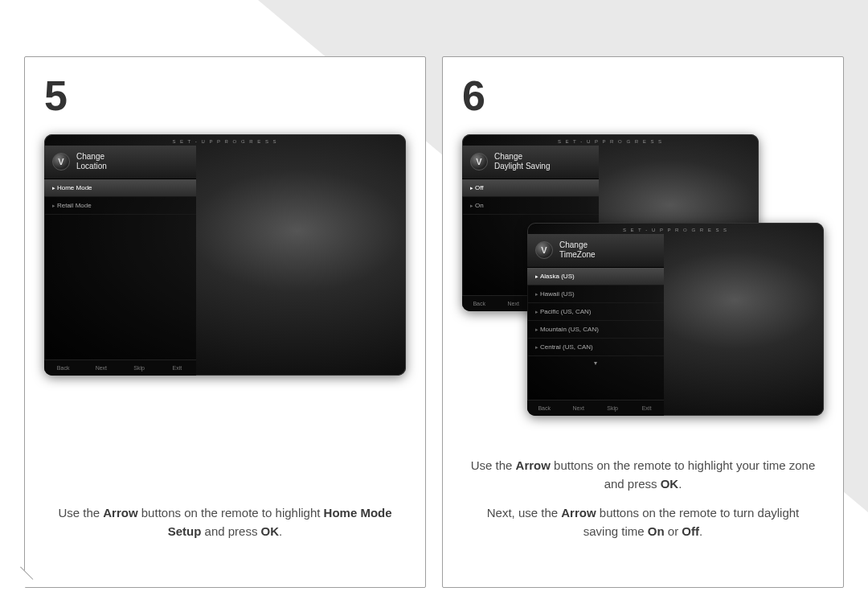 This screenshot has height=612, width=868. Describe the element at coordinates (121, 162) in the screenshot. I see `menu-header: V Change Location` at that location.